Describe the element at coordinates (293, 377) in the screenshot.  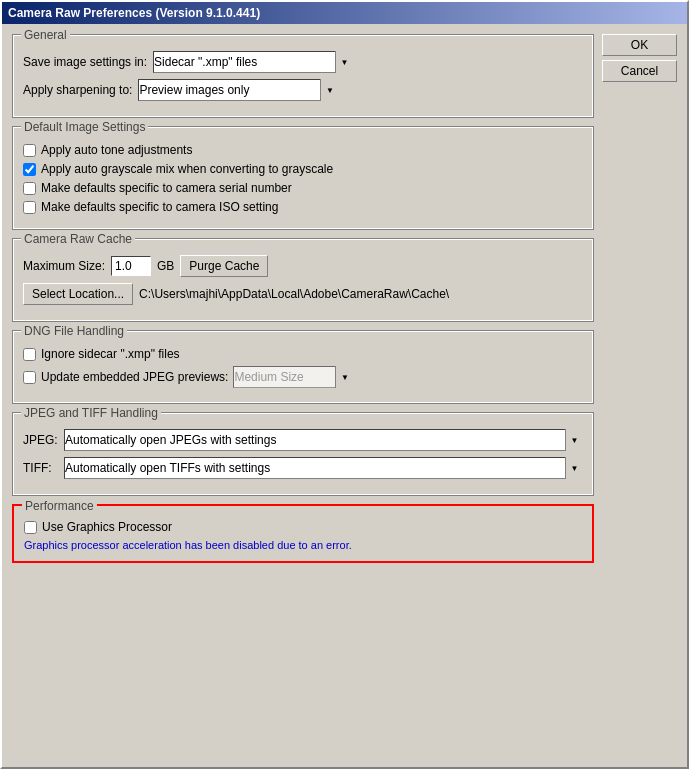
I see `jpeg-preview-combo-wrapper: Medium Size Full Size Disabled ▼` at that location.